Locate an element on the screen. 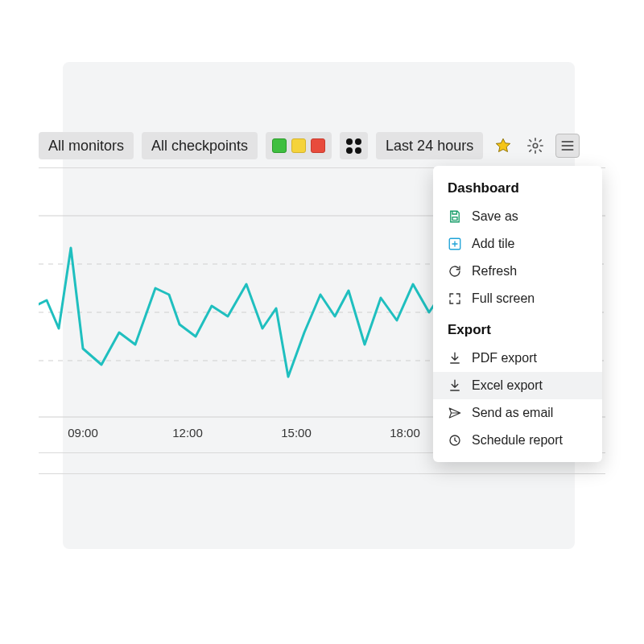 The height and width of the screenshot is (644, 644). menu-excel-export: Excel export is located at coordinates (518, 386).